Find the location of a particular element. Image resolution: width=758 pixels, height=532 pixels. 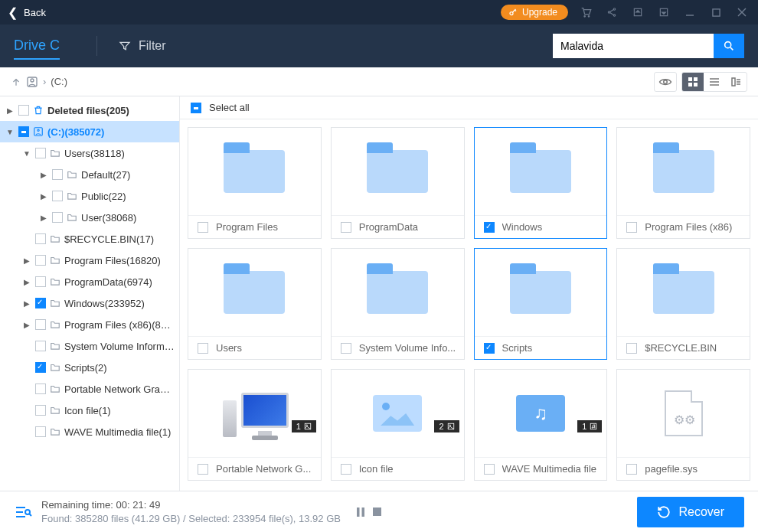

breadcrumb-path: (C:) is located at coordinates (59, 81).